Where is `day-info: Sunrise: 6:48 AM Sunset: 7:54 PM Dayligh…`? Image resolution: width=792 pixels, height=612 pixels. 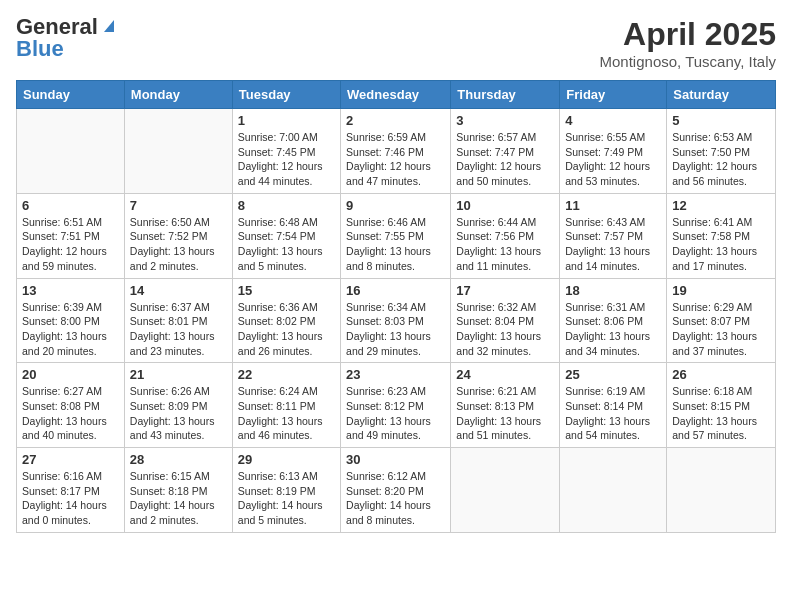
day-info: Sunrise: 6:48 AM Sunset: 7:54 PM Dayligh… is located at coordinates (286, 244).